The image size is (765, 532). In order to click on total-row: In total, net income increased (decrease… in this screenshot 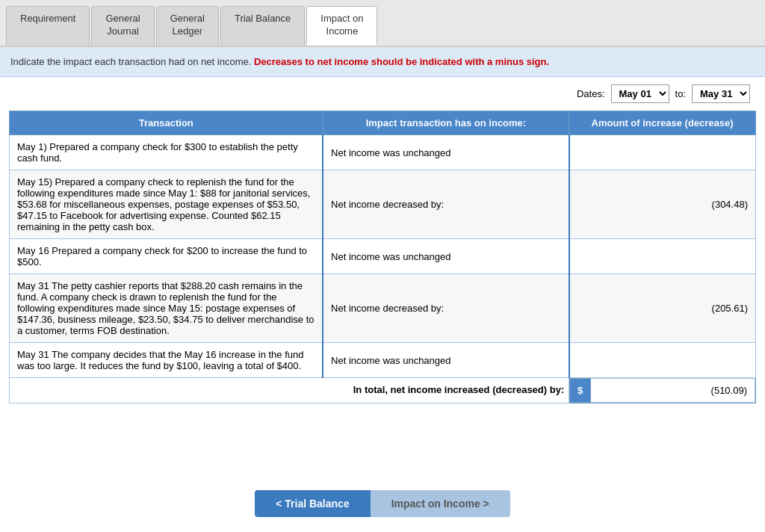, I will do `click(382, 391)`.